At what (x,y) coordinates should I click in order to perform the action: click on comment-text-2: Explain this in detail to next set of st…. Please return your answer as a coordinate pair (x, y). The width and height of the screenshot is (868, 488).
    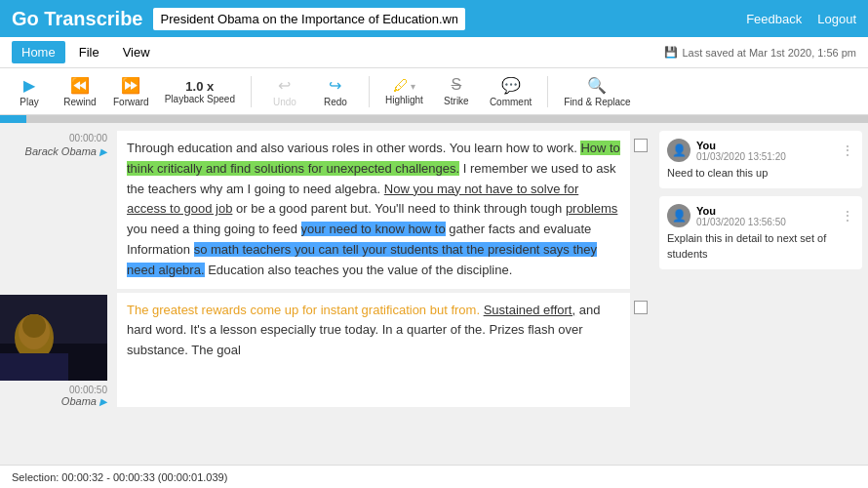
    Looking at the image, I should click on (761, 246).